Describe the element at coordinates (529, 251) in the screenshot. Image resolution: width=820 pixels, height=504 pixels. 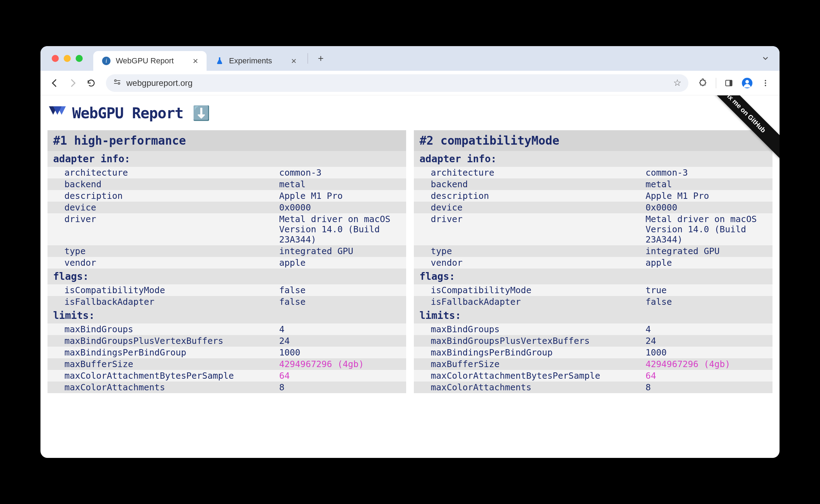
I see `row-key: type` at that location.